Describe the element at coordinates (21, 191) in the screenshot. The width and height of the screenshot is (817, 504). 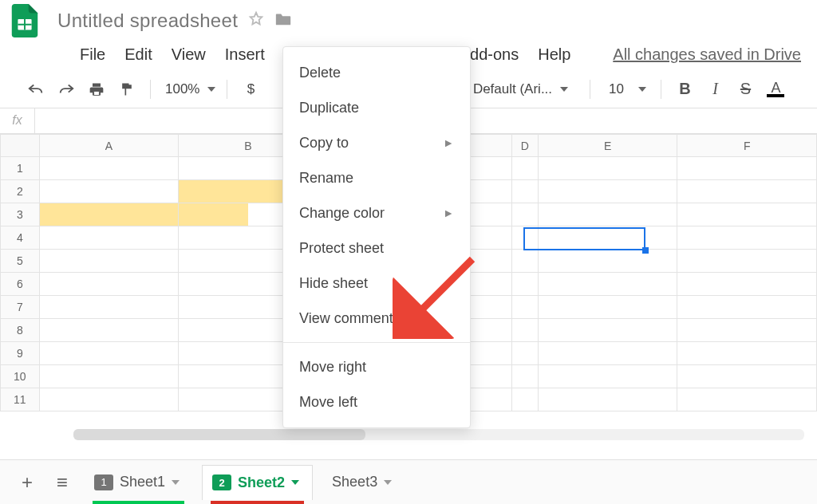
I see `row-header: 2` at that location.